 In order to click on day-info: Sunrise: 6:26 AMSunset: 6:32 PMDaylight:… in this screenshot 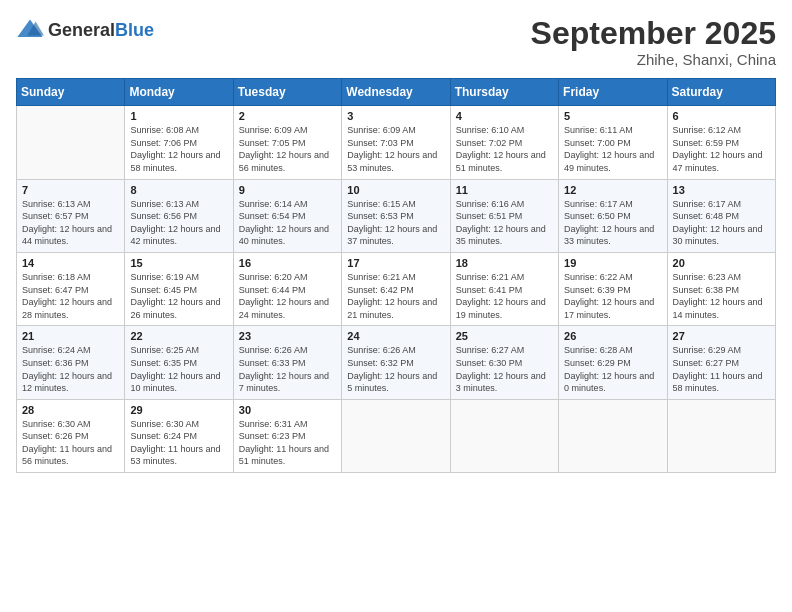, I will do `click(396, 369)`.